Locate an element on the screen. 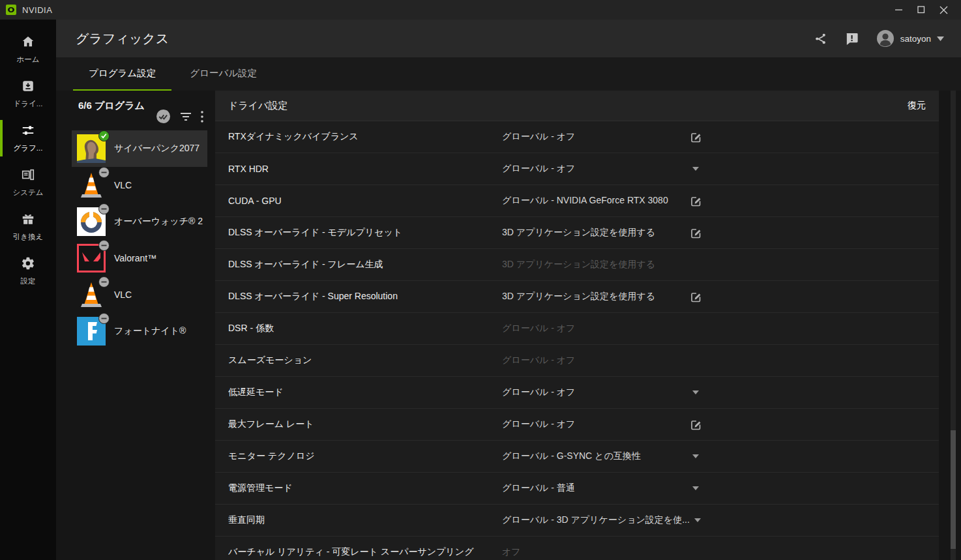  setting-row: 電源管理モードグローバル - 普通 is located at coordinates (577, 489).